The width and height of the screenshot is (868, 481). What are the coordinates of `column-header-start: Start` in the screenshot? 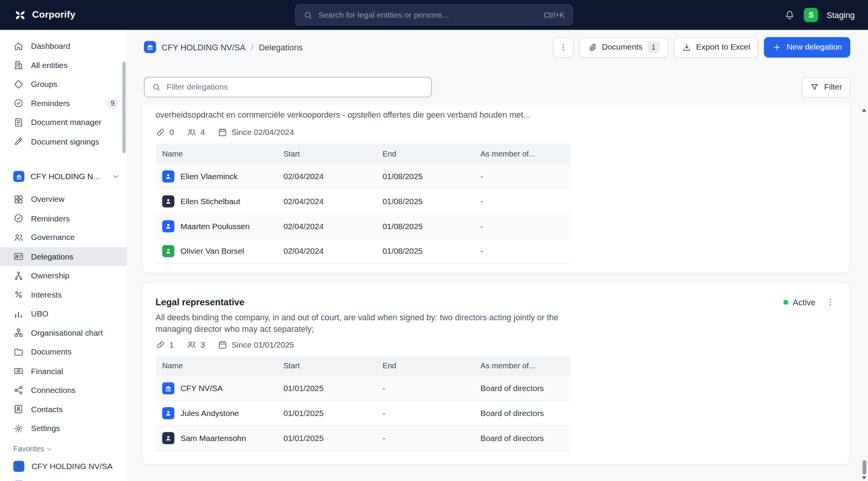 It's located at (333, 366).